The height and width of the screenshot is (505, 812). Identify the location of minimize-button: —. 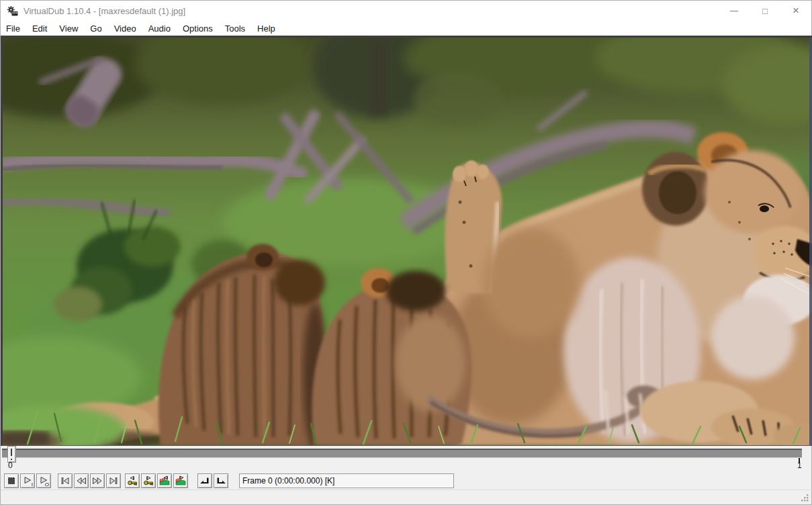
(734, 11).